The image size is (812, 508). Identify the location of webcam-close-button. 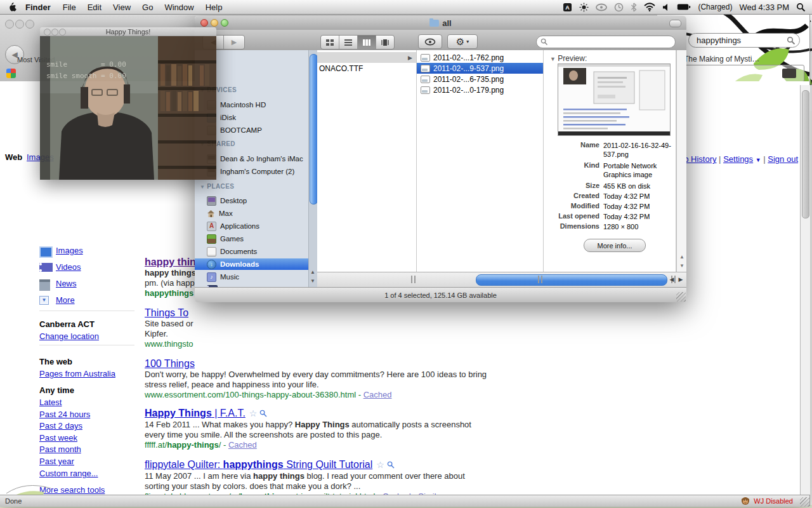
(47, 32).